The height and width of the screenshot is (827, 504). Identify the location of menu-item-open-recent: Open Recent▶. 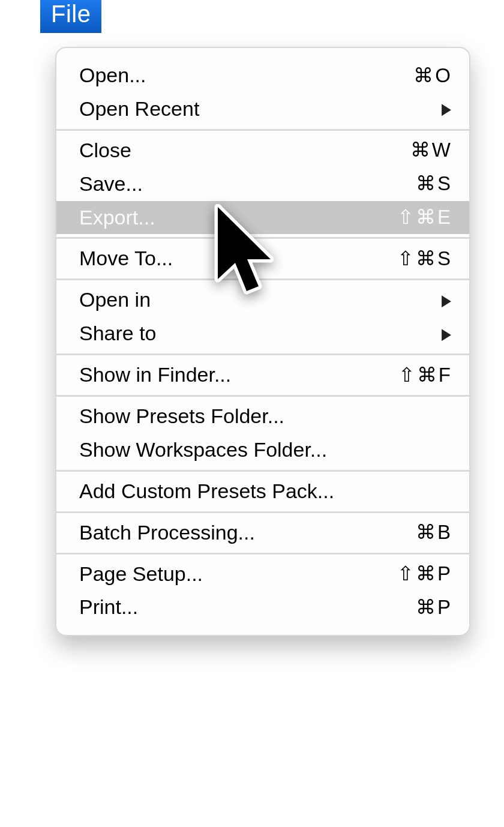
(263, 109).